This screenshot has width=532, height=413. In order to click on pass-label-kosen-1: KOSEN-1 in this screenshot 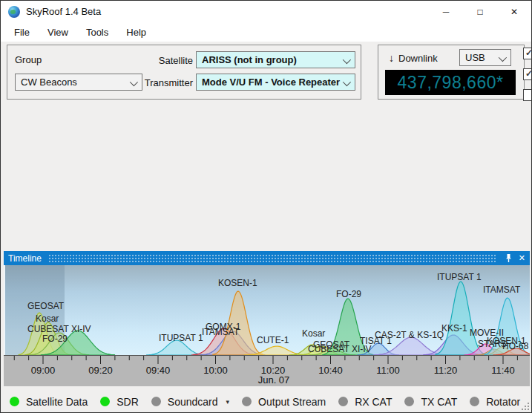, I will do `click(237, 283)`.